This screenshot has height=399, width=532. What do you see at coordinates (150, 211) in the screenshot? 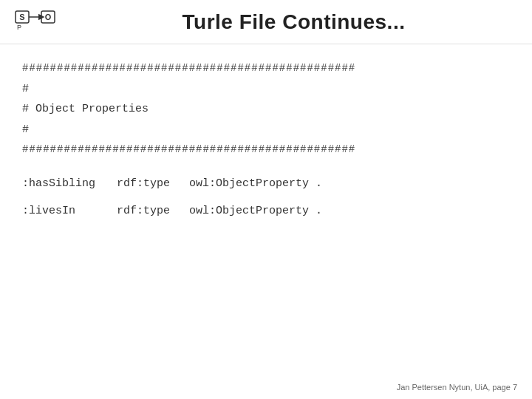
I see `rdf-predicate-2: rdf:type` at bounding box center [150, 211].